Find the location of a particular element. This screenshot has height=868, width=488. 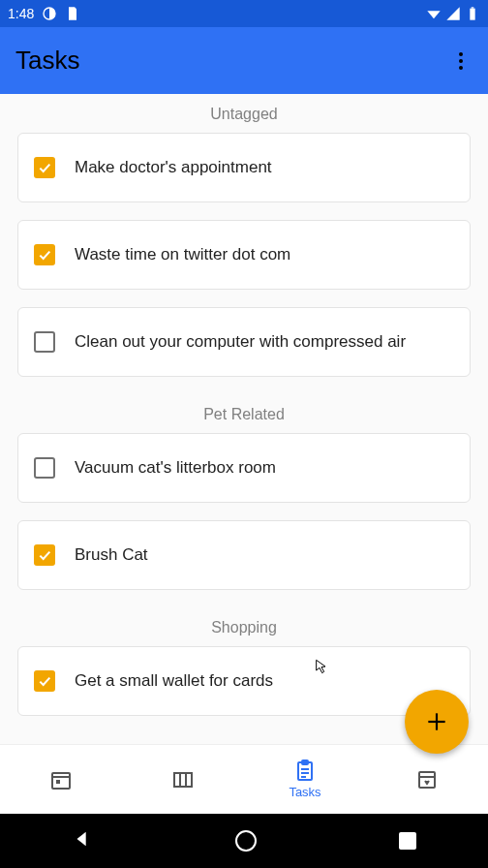

nav-archive is located at coordinates (427, 779).